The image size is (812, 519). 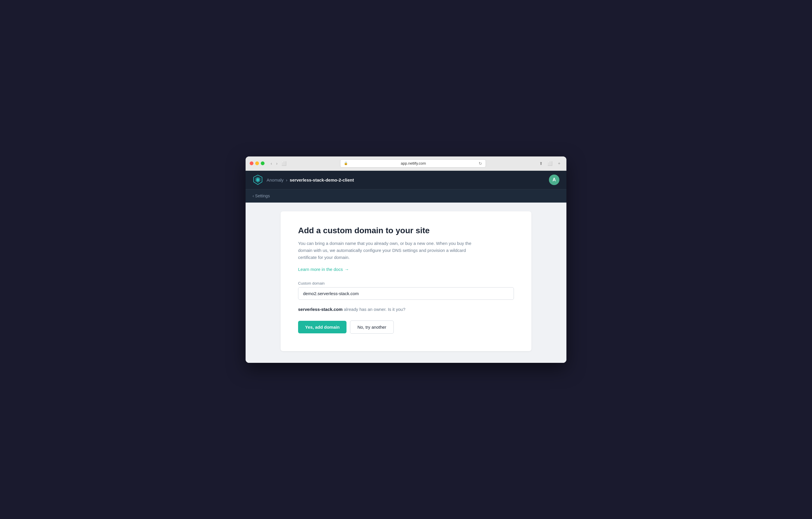 I want to click on page-description: You can bring a domain name that you alr…, so click(x=392, y=250).